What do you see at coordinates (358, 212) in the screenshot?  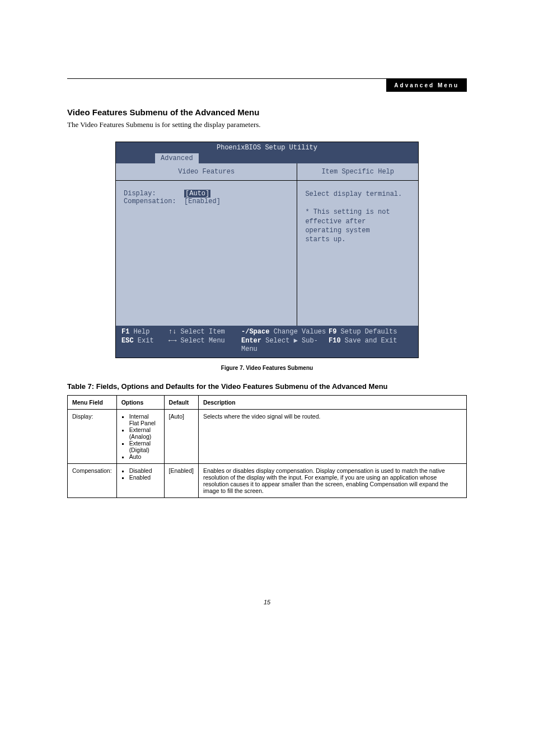 I see `help-line: * This setting is not` at bounding box center [358, 212].